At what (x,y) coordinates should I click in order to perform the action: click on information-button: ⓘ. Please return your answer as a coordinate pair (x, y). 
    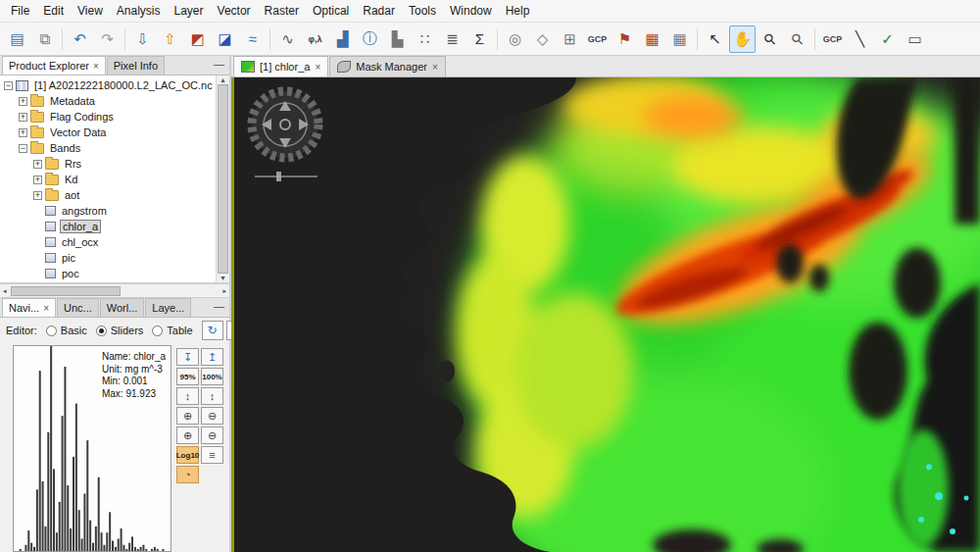
    Looking at the image, I should click on (370, 39).